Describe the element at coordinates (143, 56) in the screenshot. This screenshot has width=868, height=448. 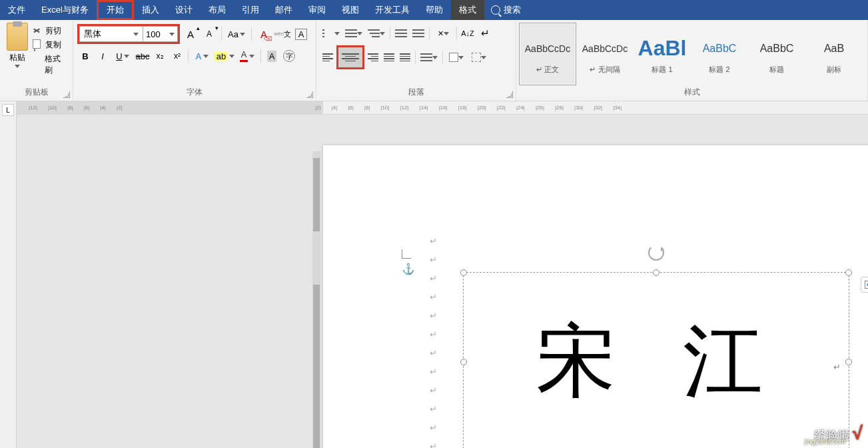
I see `strikethrough-button: abc` at that location.